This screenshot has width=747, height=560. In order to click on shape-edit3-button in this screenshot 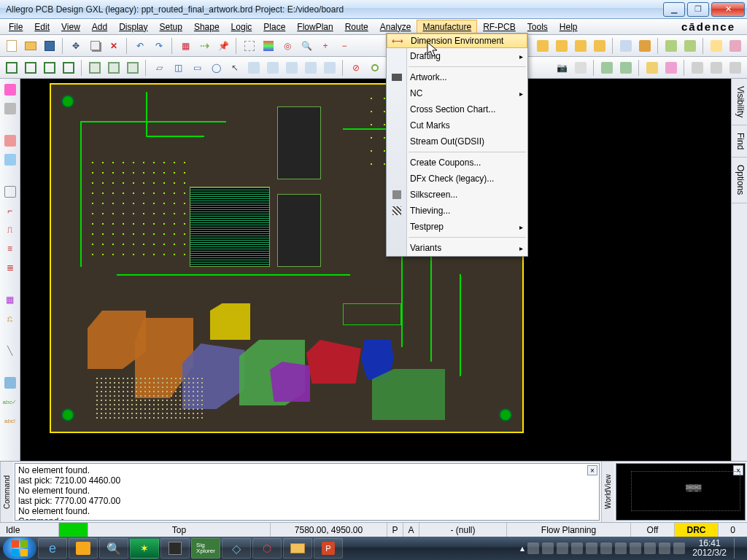, I will do `click(292, 68)`.